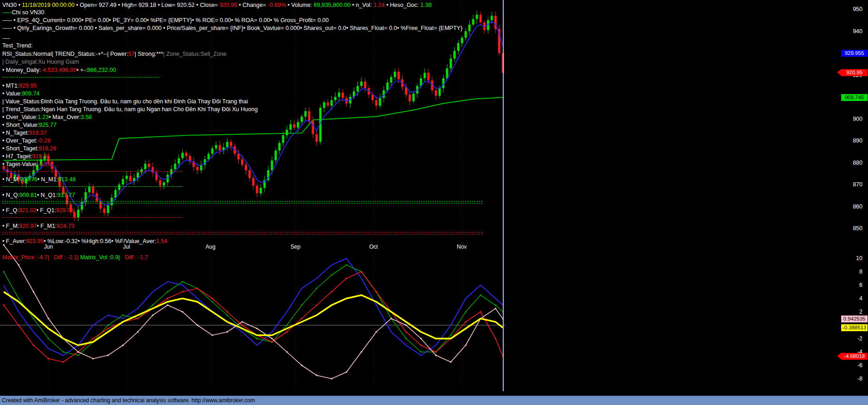 The height and width of the screenshot is (405, 868). Describe the element at coordinates (848, 119) in the screenshot. I see `y-axis-tick-label: 900` at that location.